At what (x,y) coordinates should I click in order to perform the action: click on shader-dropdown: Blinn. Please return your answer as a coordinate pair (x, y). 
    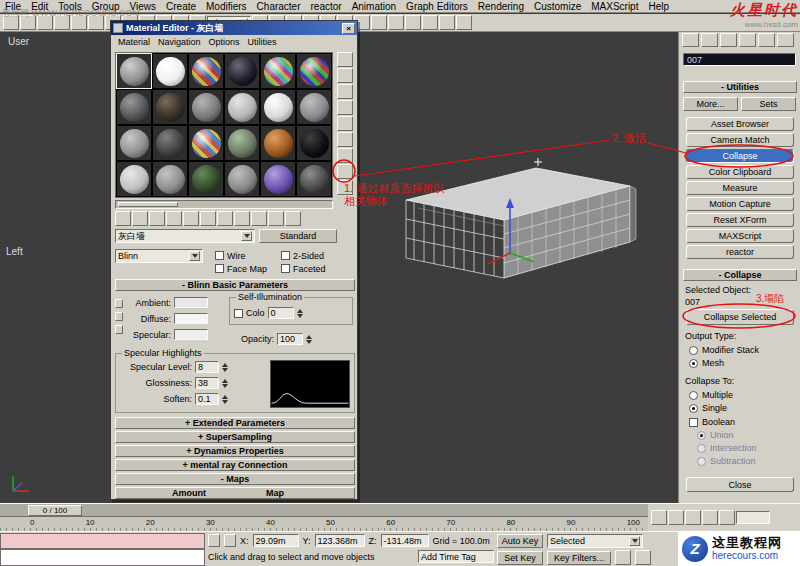
    Looking at the image, I should click on (159, 256).